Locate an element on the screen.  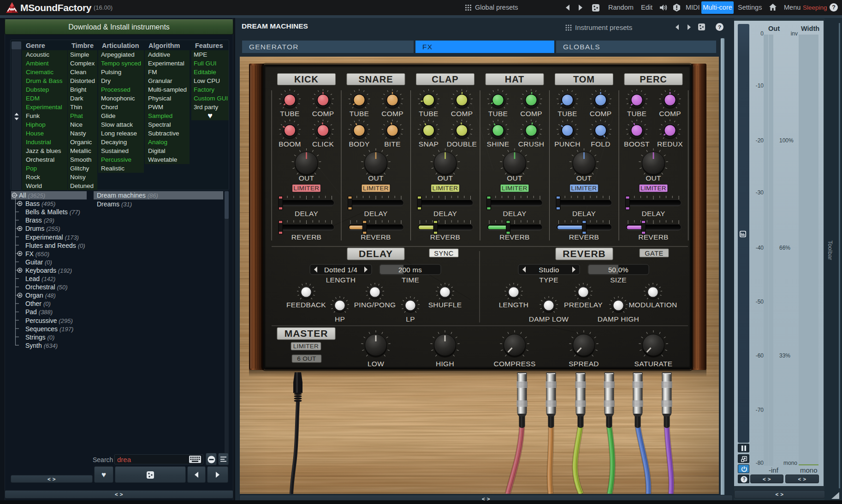
svg-text: PING/PONG is located at coordinates (375, 305).